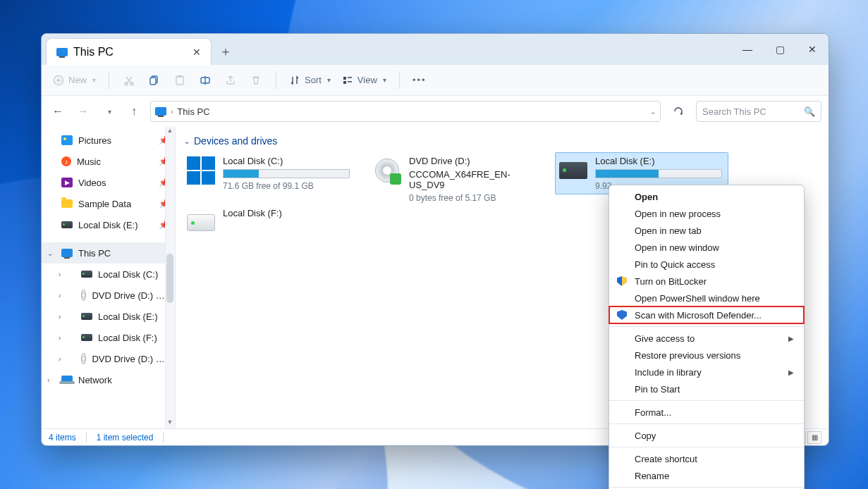 This screenshot has width=868, height=489. Describe the element at coordinates (707, 412) in the screenshot. I see `context-menu-item: Format...` at that location.